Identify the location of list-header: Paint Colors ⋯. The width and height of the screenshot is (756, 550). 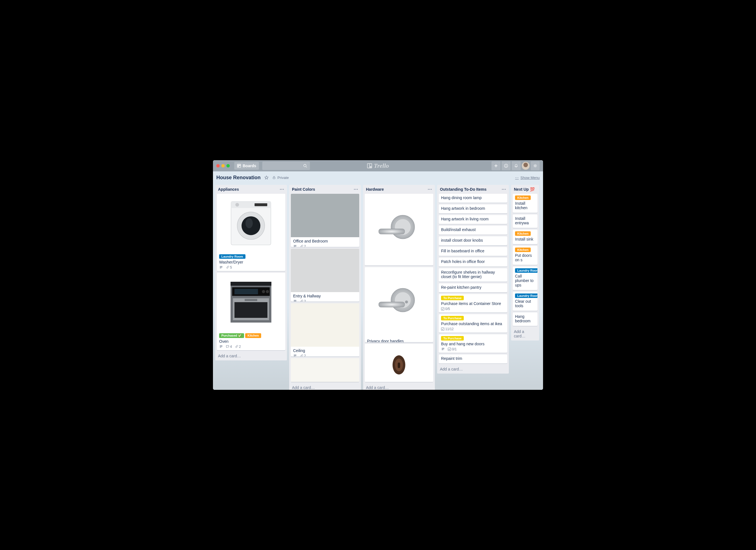
(325, 189).